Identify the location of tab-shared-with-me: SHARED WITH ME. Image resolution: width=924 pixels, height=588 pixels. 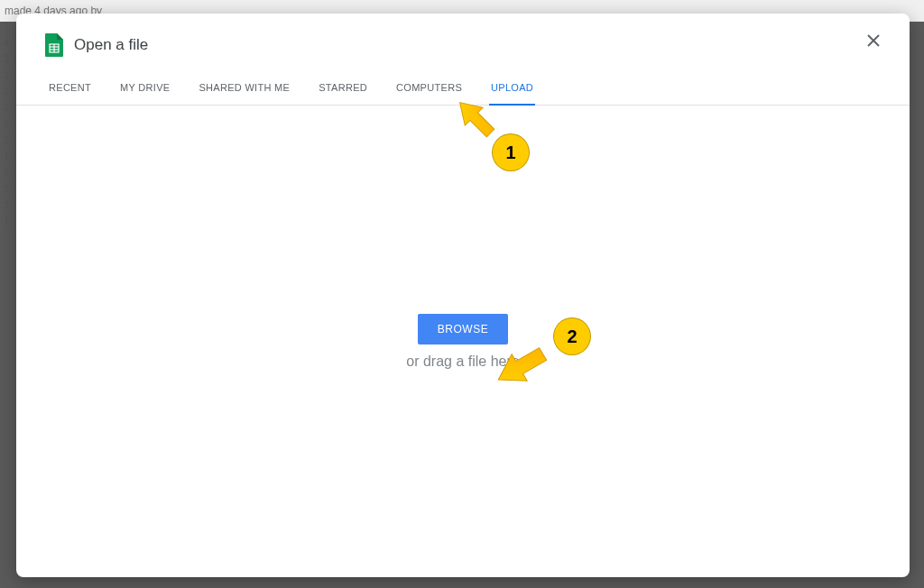
(244, 94).